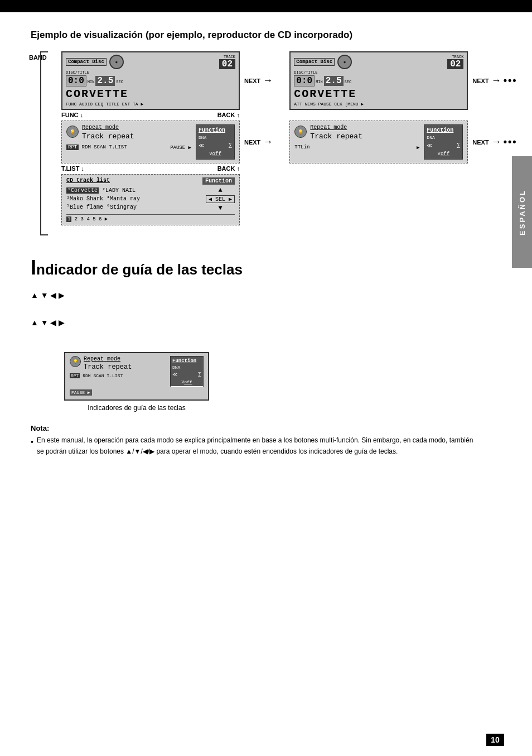 The width and height of the screenshot is (532, 756). What do you see at coordinates (119, 82) in the screenshot?
I see `sec-label-tl: SEC` at bounding box center [119, 82].